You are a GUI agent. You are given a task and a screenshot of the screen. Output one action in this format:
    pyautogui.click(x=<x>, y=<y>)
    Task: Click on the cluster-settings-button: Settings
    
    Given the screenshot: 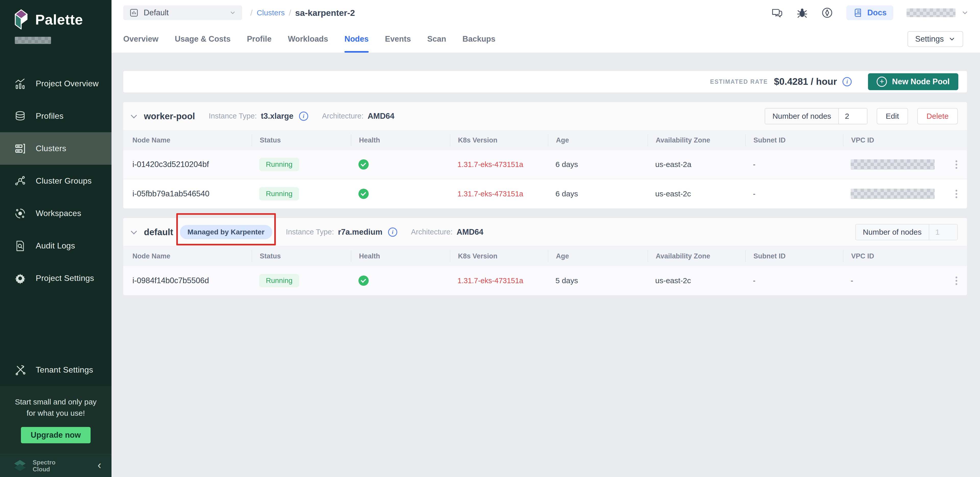 What is the action you would take?
    pyautogui.click(x=935, y=39)
    